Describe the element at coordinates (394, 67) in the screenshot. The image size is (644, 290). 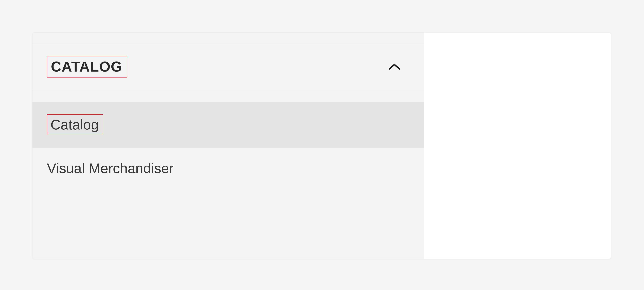
I see `chevron-up-icon` at that location.